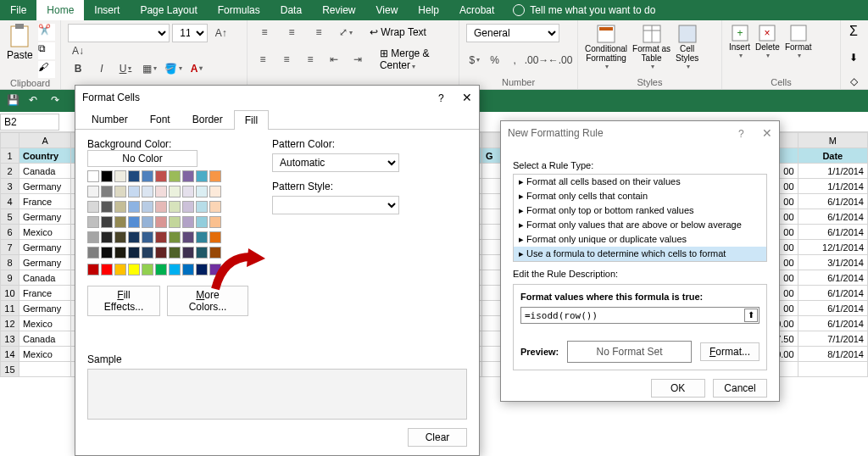  I want to click on rule-type-item: ▸ Format only unique or duplicate values, so click(640, 239).